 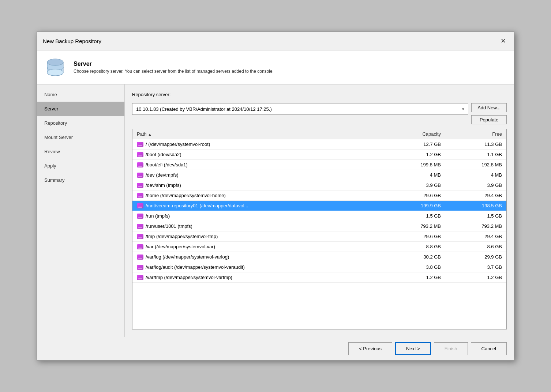 I want to click on free-cell: 1.5 GB, so click(x=476, y=216).